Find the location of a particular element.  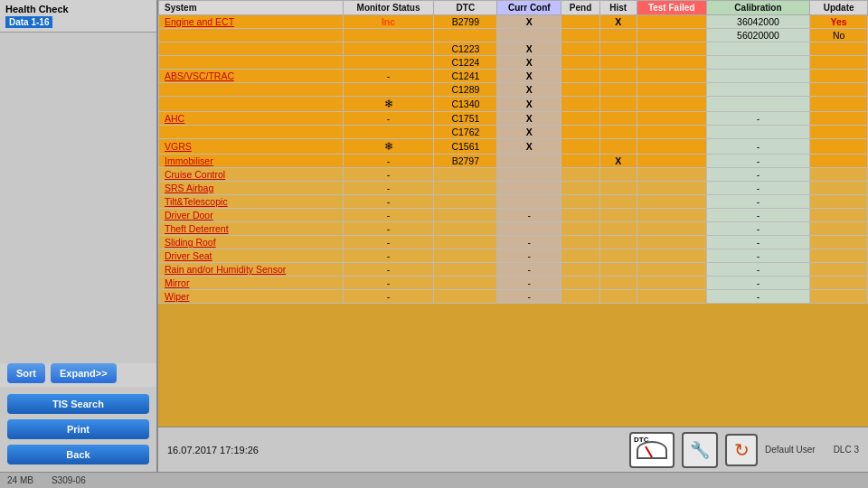

col-system: System is located at coordinates (251, 8).